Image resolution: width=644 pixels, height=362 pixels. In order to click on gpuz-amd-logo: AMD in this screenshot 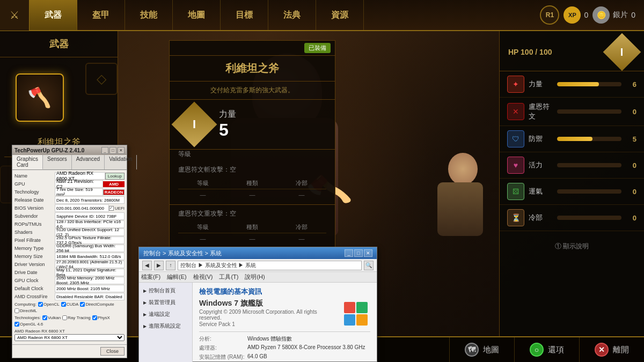, I will do `click(114, 184)`.